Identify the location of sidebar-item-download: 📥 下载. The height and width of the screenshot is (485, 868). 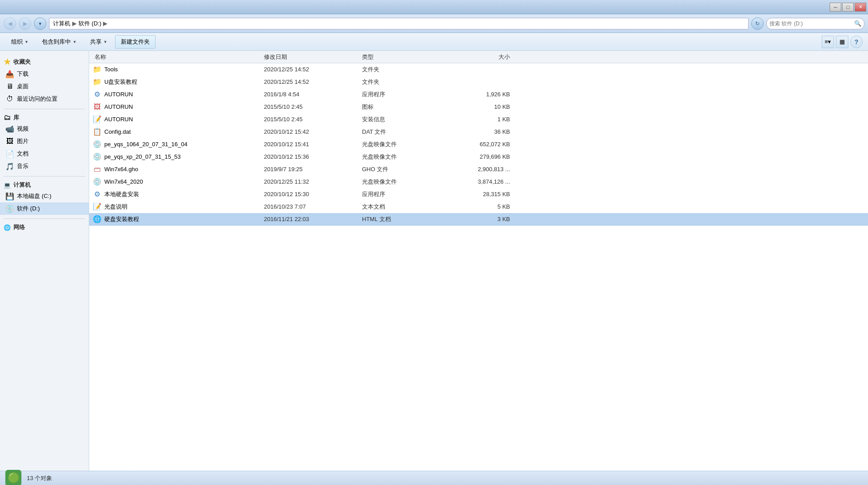
(45, 74).